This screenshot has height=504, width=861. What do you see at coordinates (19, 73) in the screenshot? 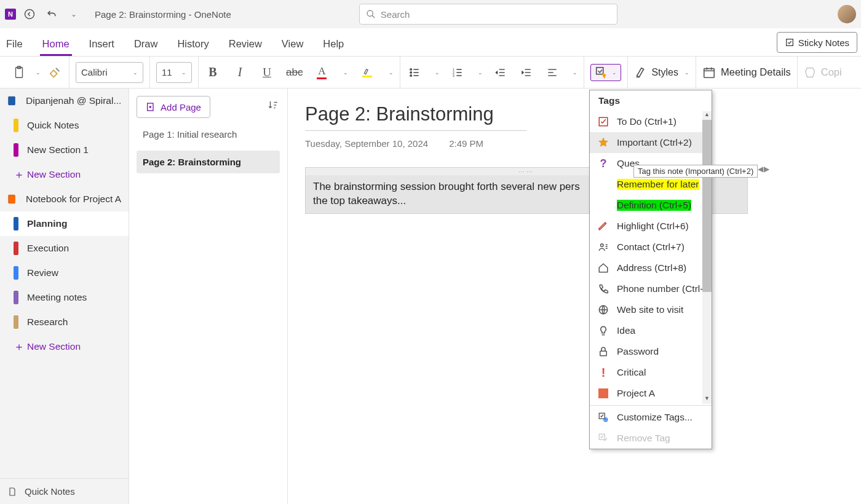
I see `paste-button` at bounding box center [19, 73].